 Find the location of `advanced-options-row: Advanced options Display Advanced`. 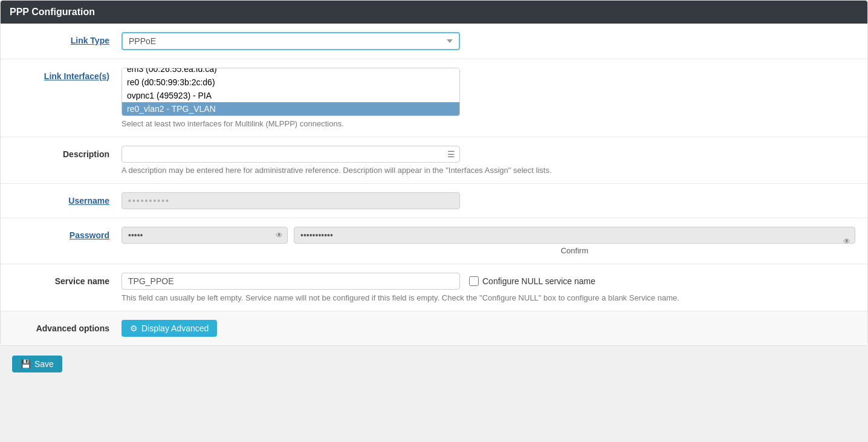

advanced-options-row: Advanced options Display Advanced is located at coordinates (434, 328).